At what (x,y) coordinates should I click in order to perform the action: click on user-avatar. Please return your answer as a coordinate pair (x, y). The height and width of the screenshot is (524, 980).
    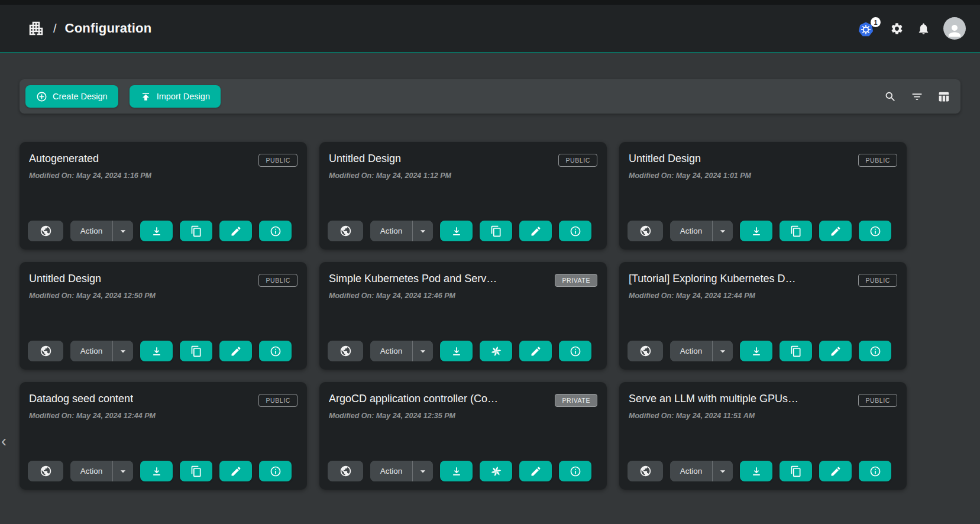
    Looking at the image, I should click on (955, 28).